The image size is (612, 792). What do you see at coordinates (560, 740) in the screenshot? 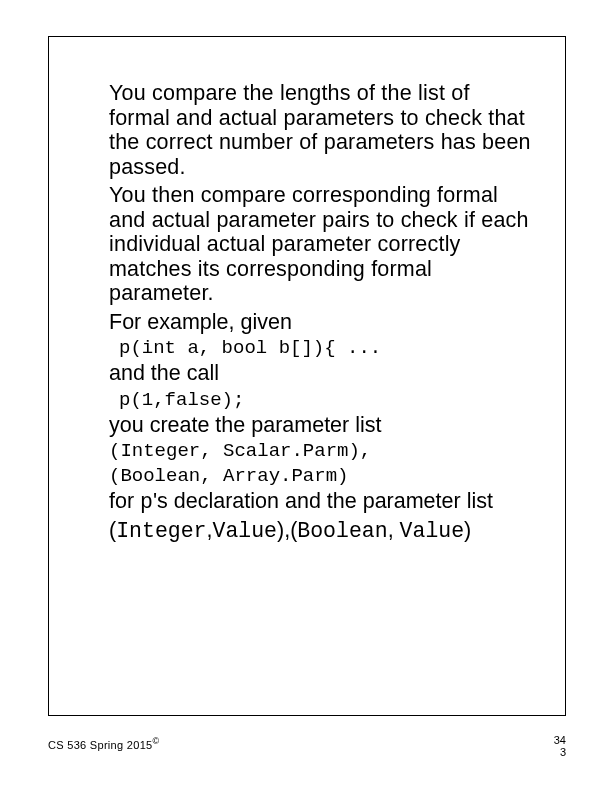
I see `pagenum-top: 34` at bounding box center [560, 740].